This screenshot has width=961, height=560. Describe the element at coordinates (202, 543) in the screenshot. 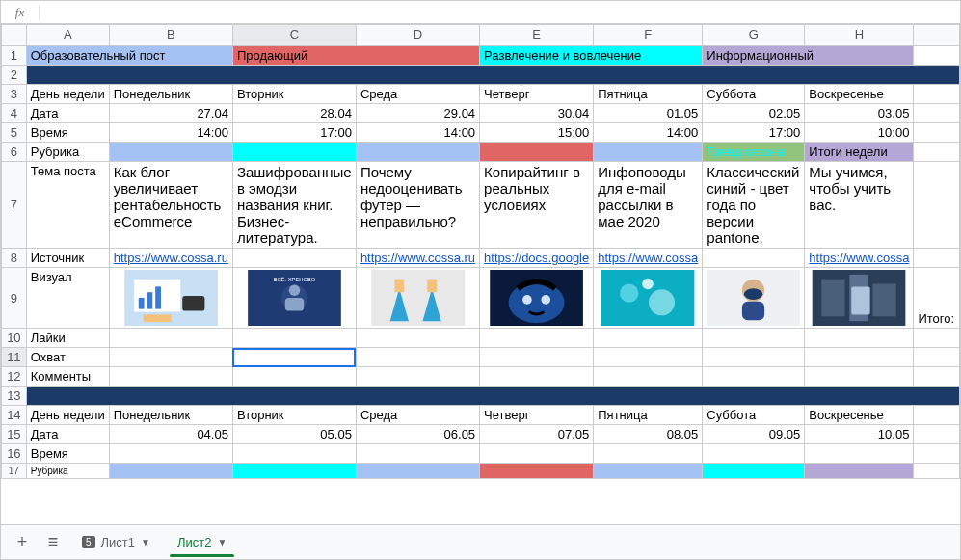

I see `sheet-tab-2: Лист2 ▼` at that location.